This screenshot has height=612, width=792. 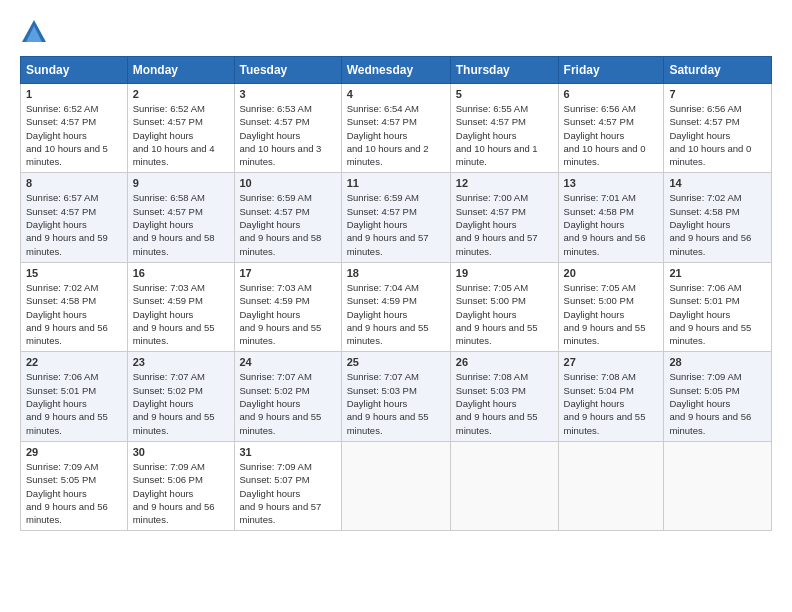 What do you see at coordinates (74, 273) in the screenshot?
I see `day-number: 15` at bounding box center [74, 273].